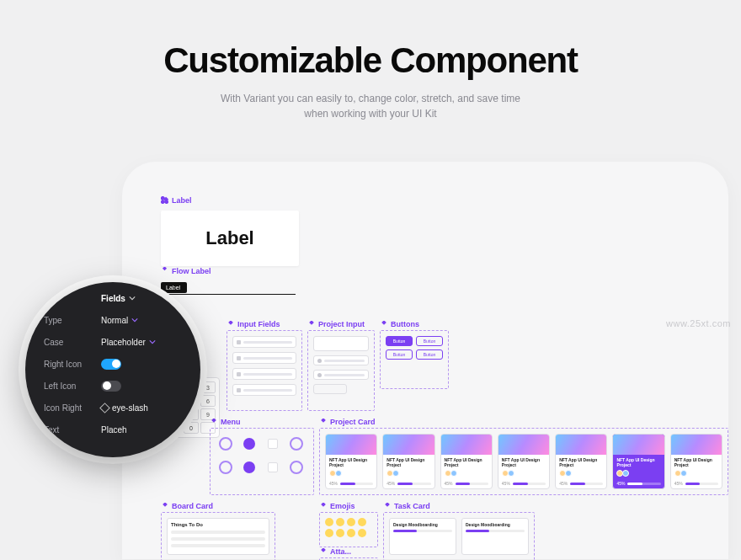 The height and width of the screenshot is (560, 741). I want to click on variant-inspector-zoom: Fields Type Normal Case Placeholder Righ…, so click(113, 370).